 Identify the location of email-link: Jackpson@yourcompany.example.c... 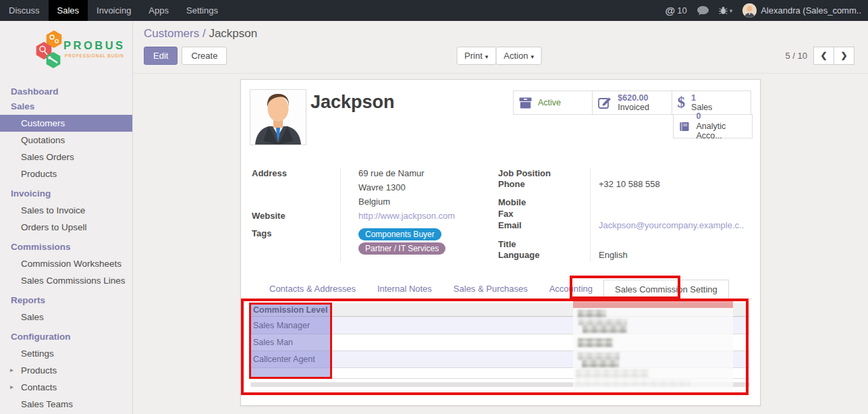
(675, 228).